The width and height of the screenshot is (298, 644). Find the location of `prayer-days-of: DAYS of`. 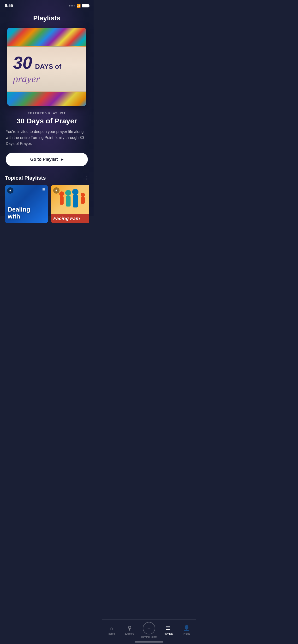

prayer-days-of: DAYS of is located at coordinates (48, 66).